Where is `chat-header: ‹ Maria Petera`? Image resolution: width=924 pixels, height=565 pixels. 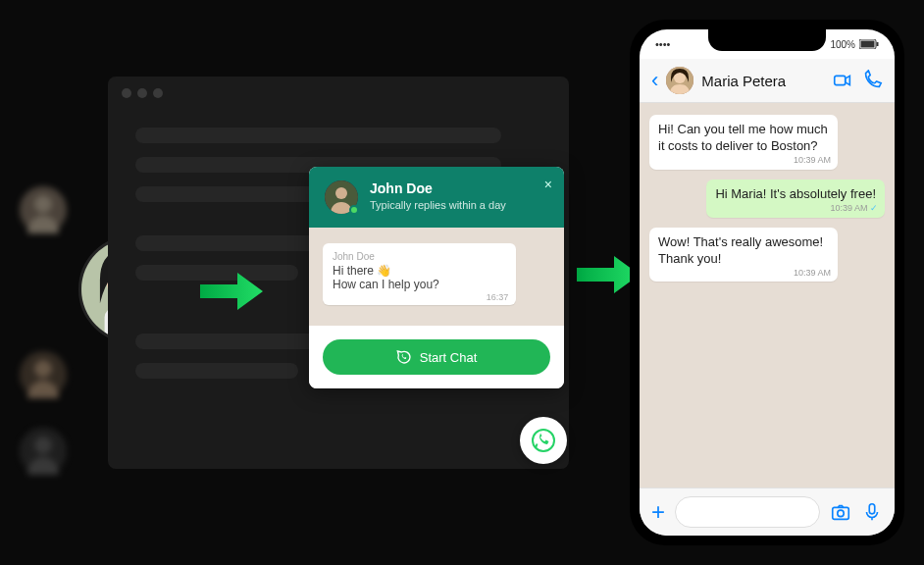
chat-header: ‹ Maria Petera is located at coordinates (767, 80).